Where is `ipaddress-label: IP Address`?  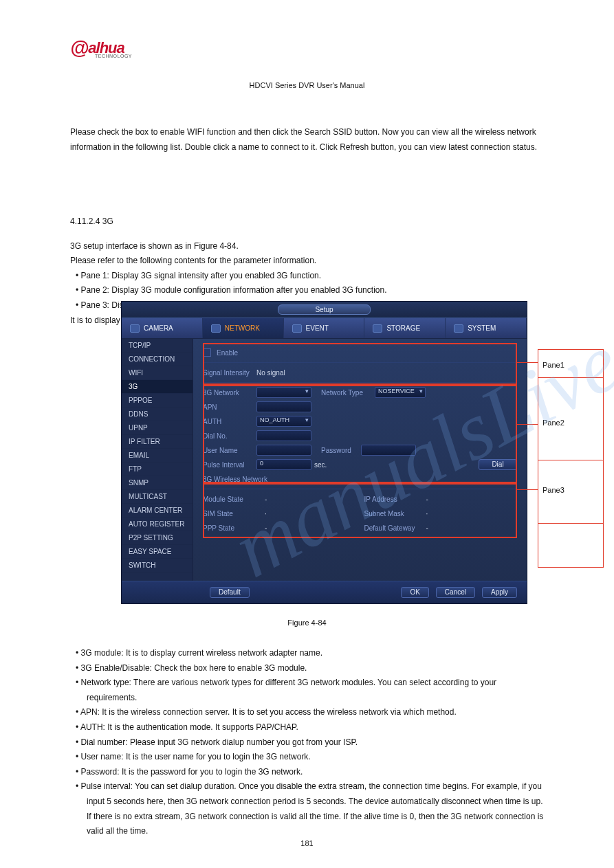
ipaddress-label: IP Address is located at coordinates (395, 499).